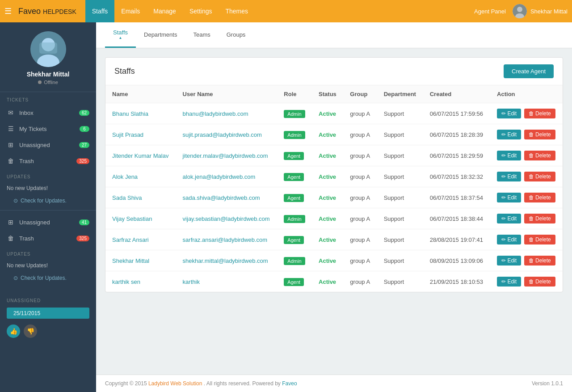  What do you see at coordinates (48, 278) in the screenshot?
I see `check-updates-link2: ⊙ Check for Updates.` at bounding box center [48, 278].